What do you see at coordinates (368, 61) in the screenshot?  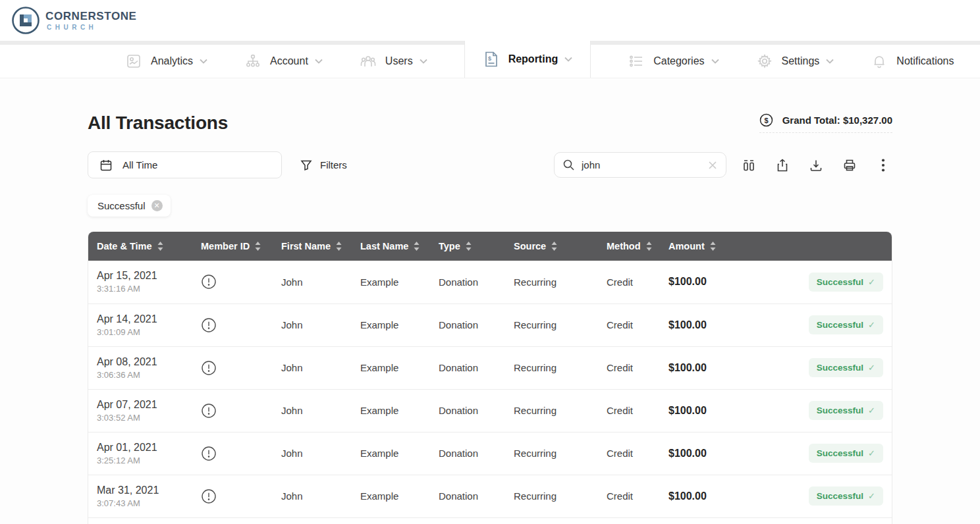 I see `users-icon` at bounding box center [368, 61].